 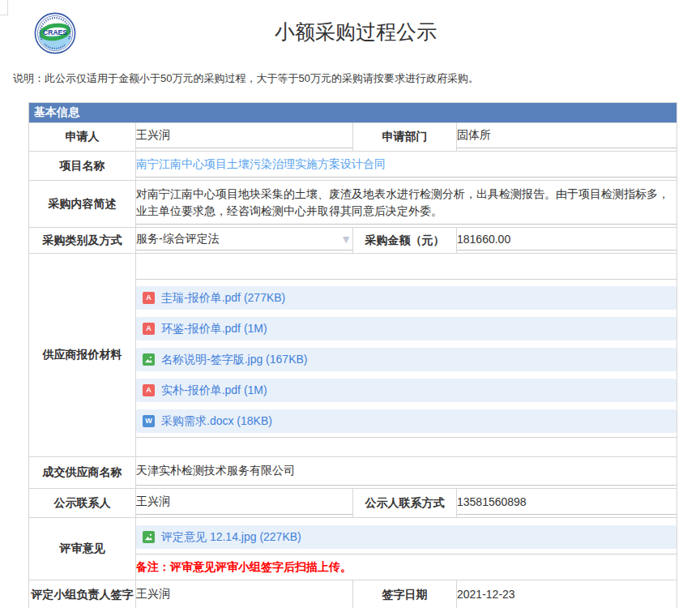 What do you see at coordinates (407, 391) in the screenshot?
I see `file-item: A实朴-报价单.pdf (1M)` at bounding box center [407, 391].